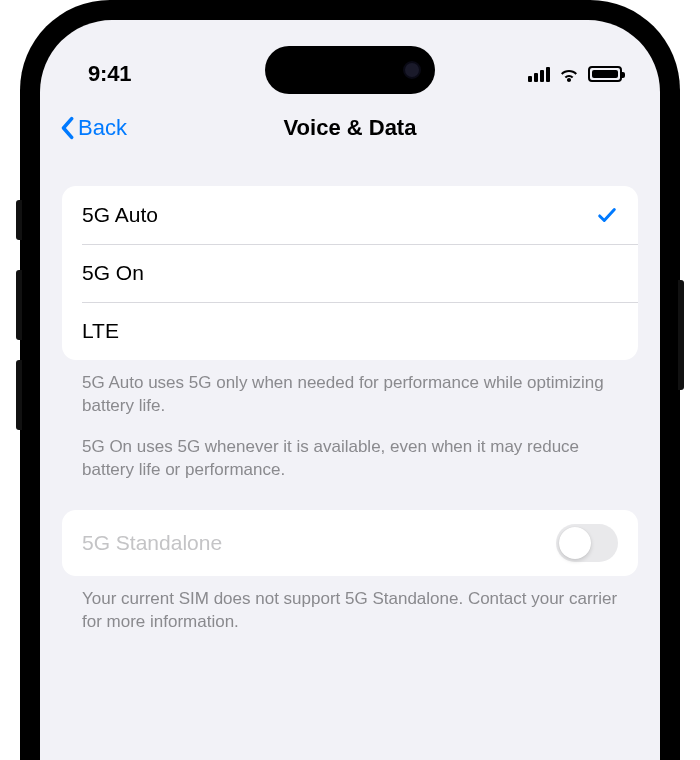 The image size is (700, 760). Describe the element at coordinates (19, 220) in the screenshot. I see `mute-switch` at that location.